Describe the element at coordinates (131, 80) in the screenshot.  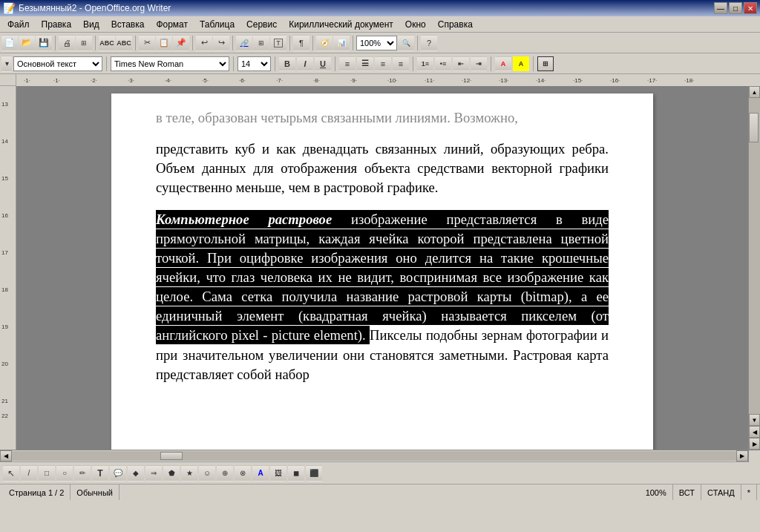
I see `ruler-mark: ·3·` at that location.